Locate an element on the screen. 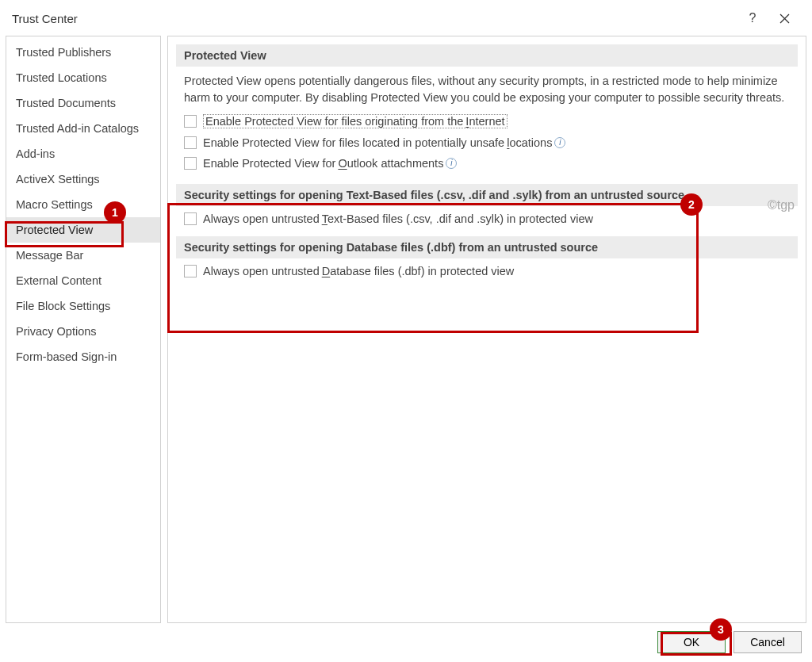 This screenshot has width=812, height=662. help-button: ? is located at coordinates (753, 18).